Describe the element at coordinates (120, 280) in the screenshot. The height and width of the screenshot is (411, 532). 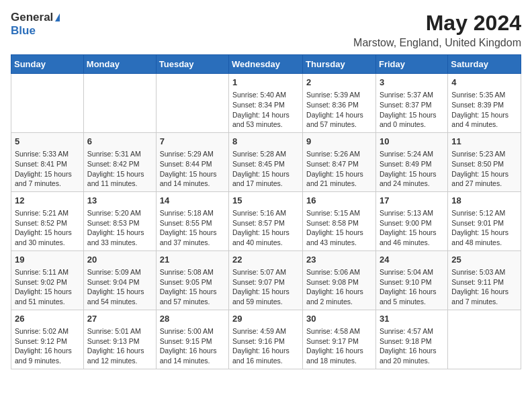
I see `calendar-cell: 20Sunrise: 5:09 AM Sunset: 9:04 PM Dayli…` at that location.